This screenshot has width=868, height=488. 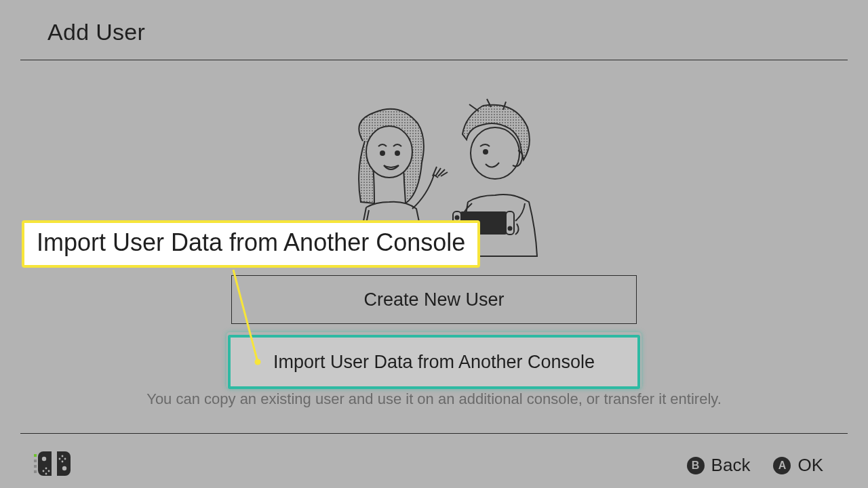 What do you see at coordinates (782, 466) in the screenshot?
I see `a-button-icon: A` at bounding box center [782, 466].